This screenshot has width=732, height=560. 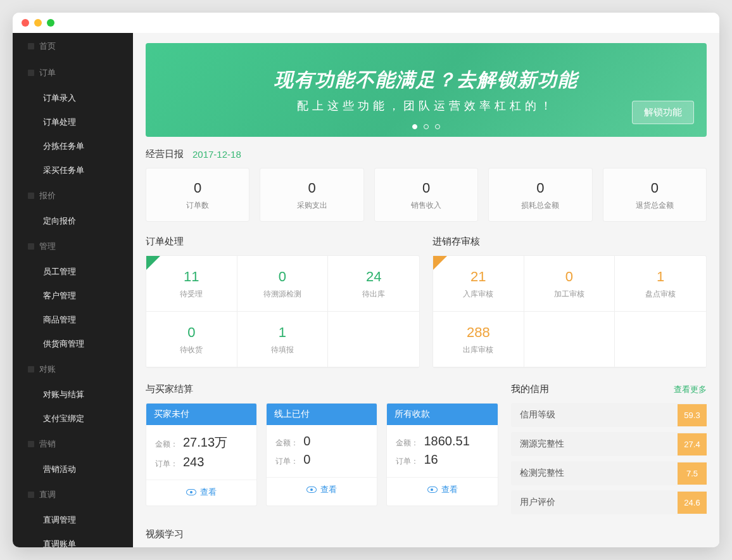 What do you see at coordinates (312, 205) in the screenshot?
I see `stat-label: 采购支出` at bounding box center [312, 205].